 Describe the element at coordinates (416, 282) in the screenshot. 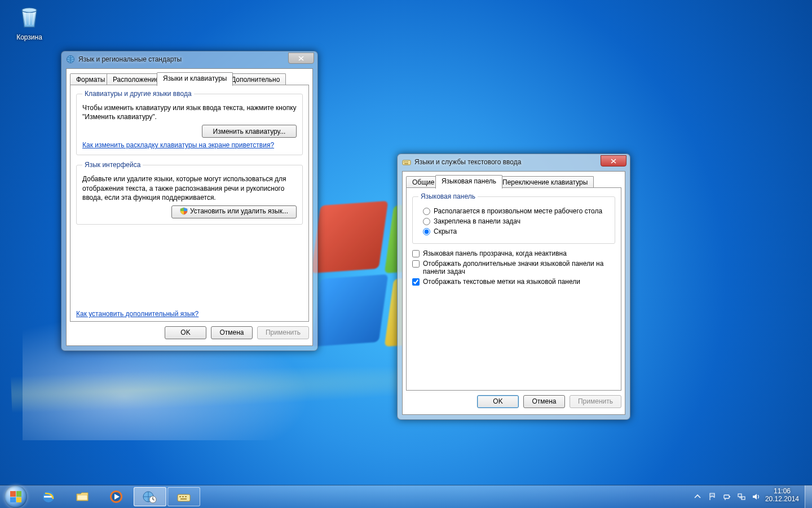

I see `checkbox-text-labels-input` at that location.